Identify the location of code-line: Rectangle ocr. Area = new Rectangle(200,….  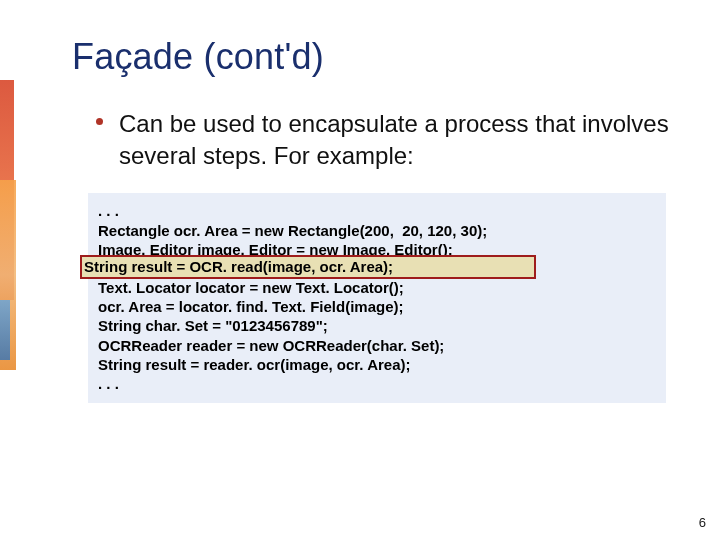
(292, 230).